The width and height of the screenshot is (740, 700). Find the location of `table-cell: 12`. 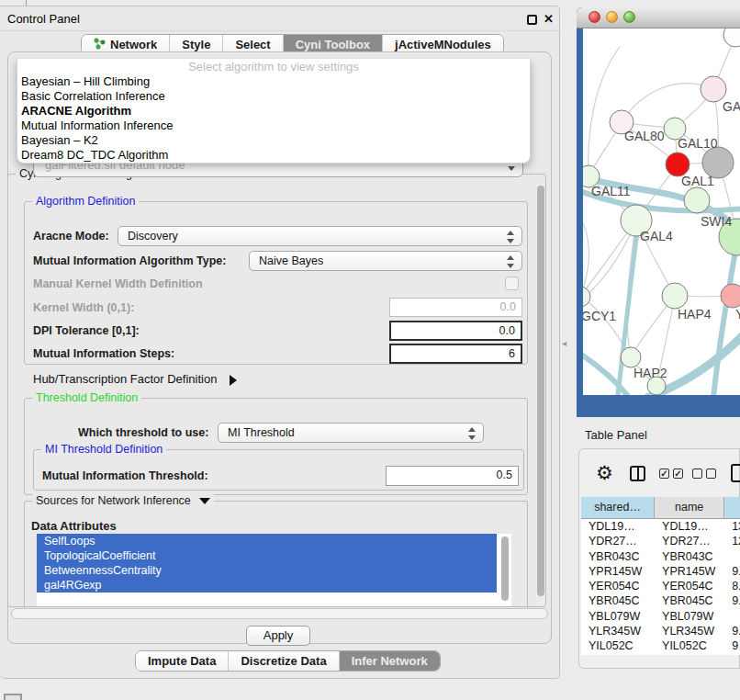

table-cell: 12 is located at coordinates (733, 541).